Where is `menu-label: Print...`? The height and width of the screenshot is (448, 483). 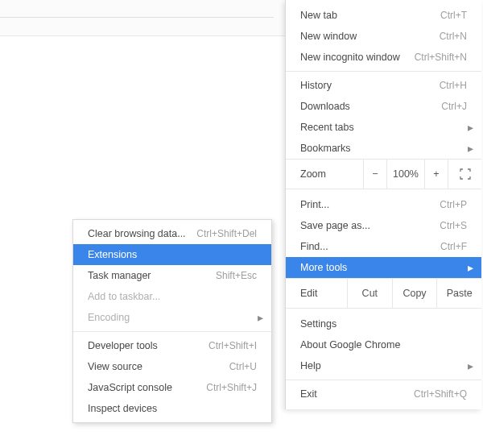 menu-label: Print... is located at coordinates (370, 205).